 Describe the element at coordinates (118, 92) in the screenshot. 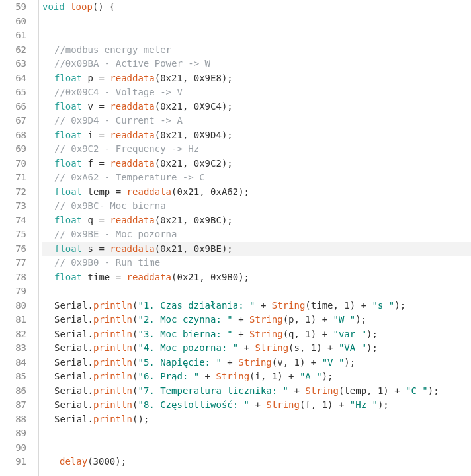

I see `token-com: //0x09C4 - Voltage -> V` at that location.